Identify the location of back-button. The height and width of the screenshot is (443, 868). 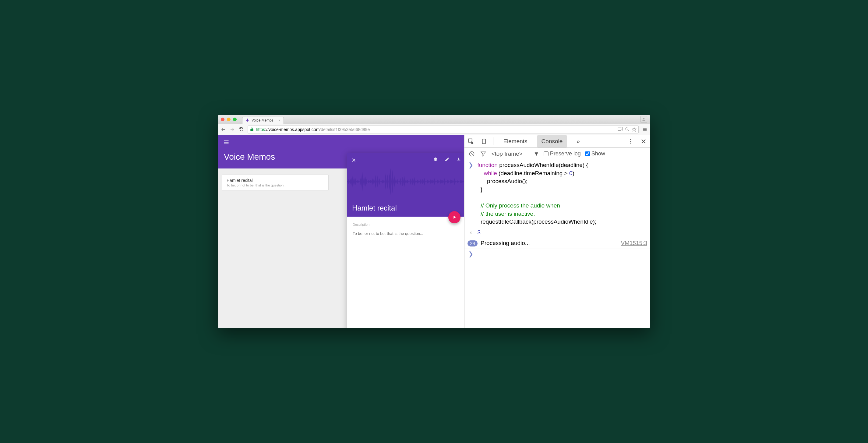
(223, 129).